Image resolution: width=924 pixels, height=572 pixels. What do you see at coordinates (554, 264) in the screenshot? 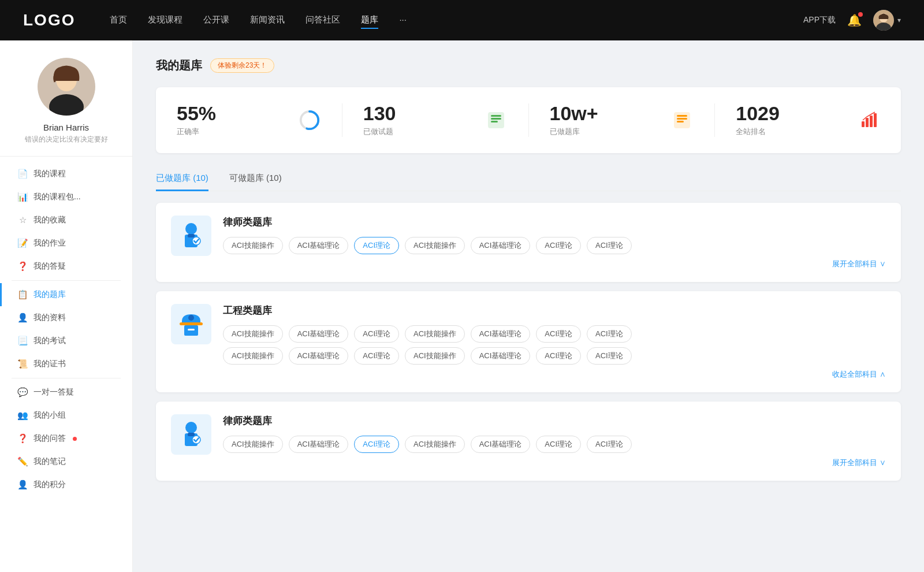
I see `expand-link-0: 展开全部科目 ∨` at bounding box center [554, 264].